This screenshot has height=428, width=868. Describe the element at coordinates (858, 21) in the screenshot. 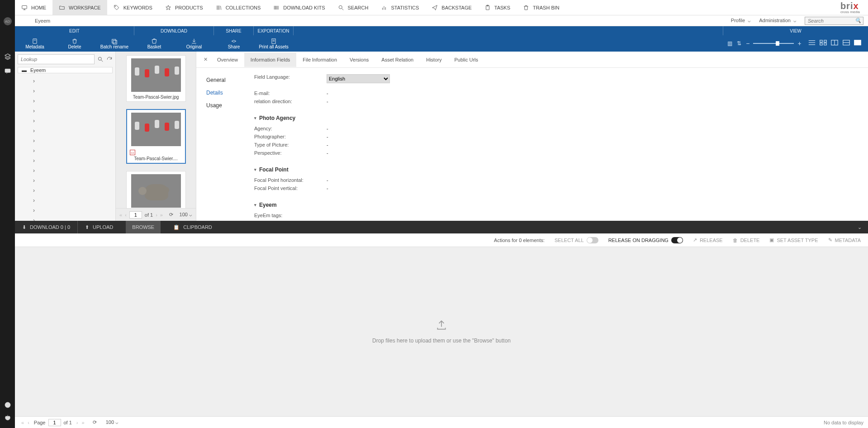

I see `search-icon: 🔍` at that location.